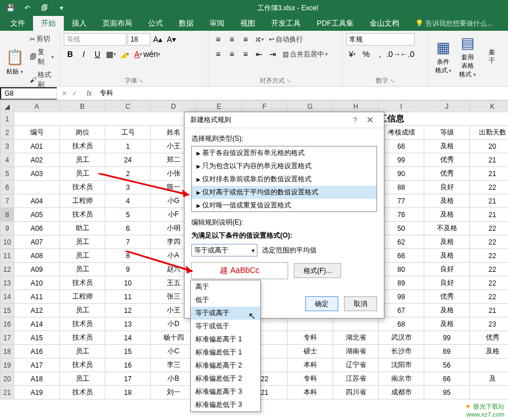  Describe the element at coordinates (356, 352) in the screenshot. I see `cell: 湖南省` at that location.